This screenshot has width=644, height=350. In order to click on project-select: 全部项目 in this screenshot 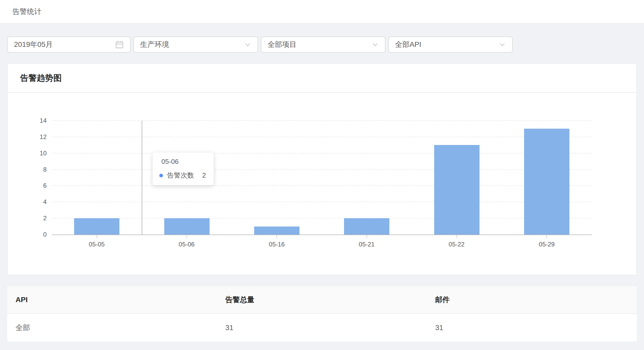, I will do `click(323, 45)`.